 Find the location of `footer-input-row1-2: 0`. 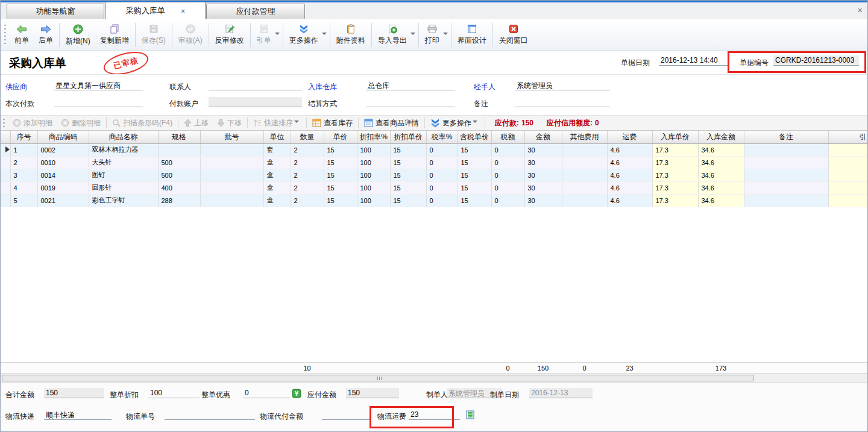

footer-input-row1-2: 0 is located at coordinates (266, 393).